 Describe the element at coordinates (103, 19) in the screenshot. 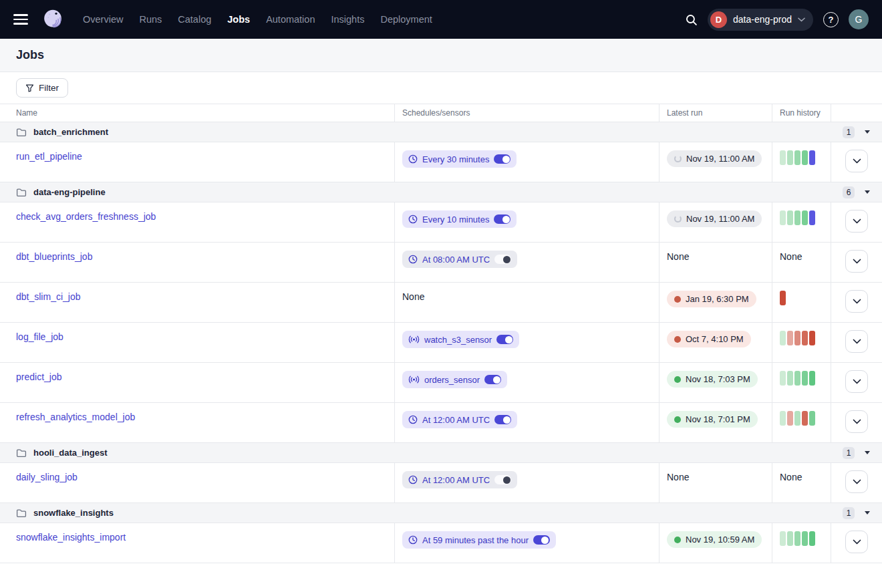

I see `nav-item-overview: Overview` at that location.